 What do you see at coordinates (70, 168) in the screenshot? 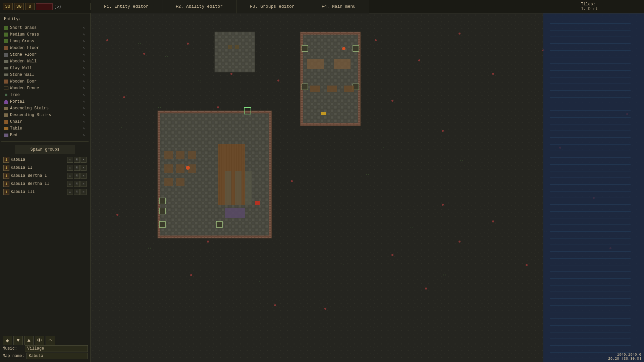
I see `spawn-edit-kabula-ii: ✏` at bounding box center [70, 168].